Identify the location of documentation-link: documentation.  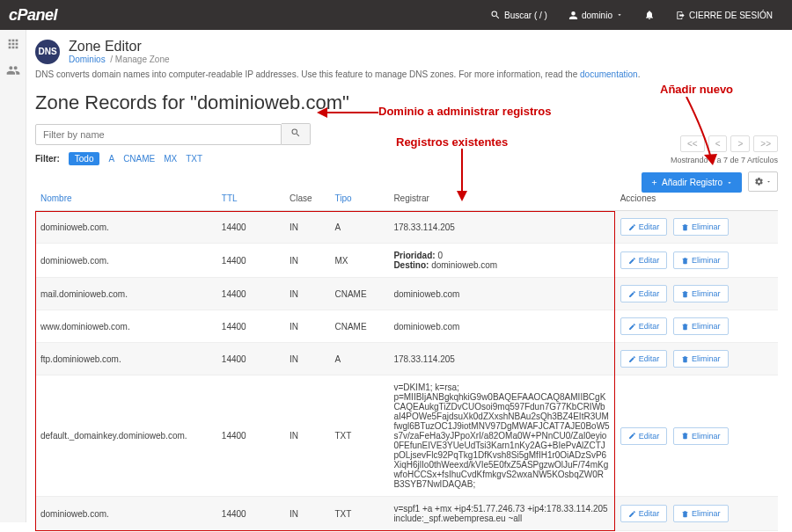
(609, 74).